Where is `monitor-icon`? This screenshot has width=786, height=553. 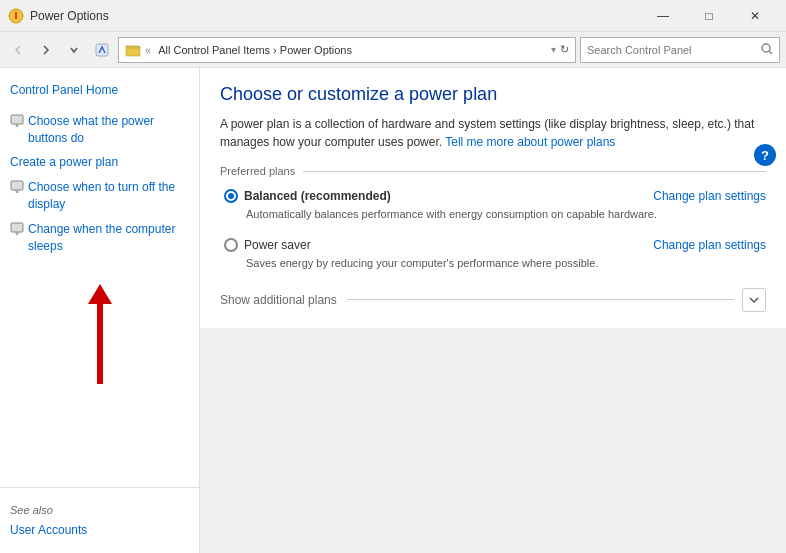 monitor-icon is located at coordinates (17, 124).